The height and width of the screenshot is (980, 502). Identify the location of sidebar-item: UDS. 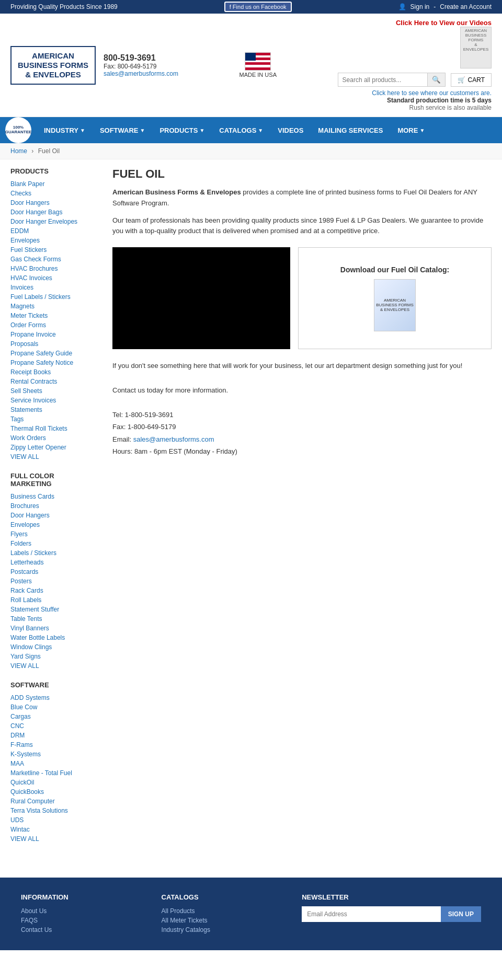
(56, 820).